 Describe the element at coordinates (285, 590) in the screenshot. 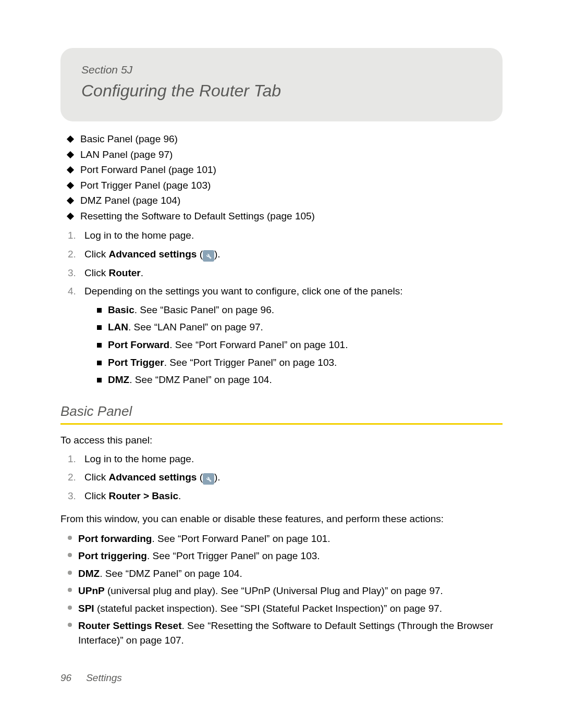

I see `feature-list: Port forwarding. See “Port Forward Panel…` at that location.